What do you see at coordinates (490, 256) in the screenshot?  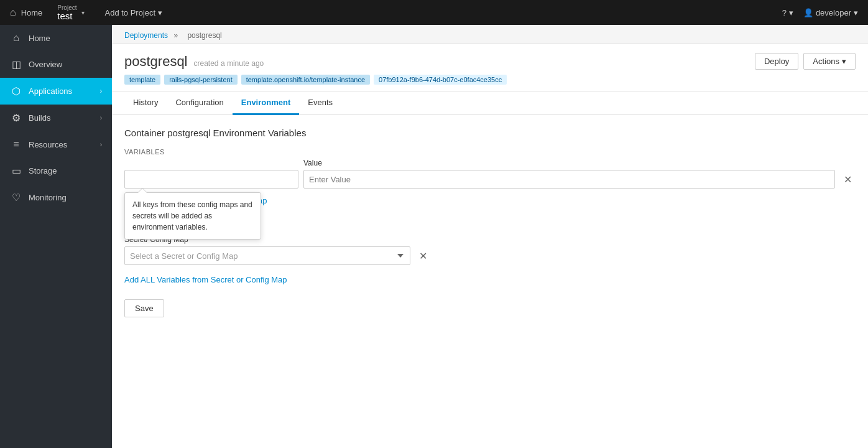 I see `secret-config-row: Select a Secret or Config Map ✕` at bounding box center [490, 256].